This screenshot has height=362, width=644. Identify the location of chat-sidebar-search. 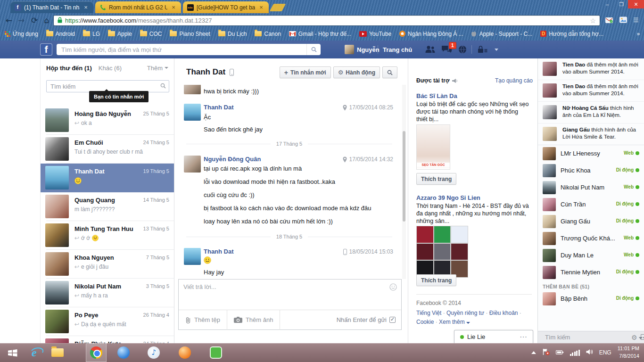
(591, 337).